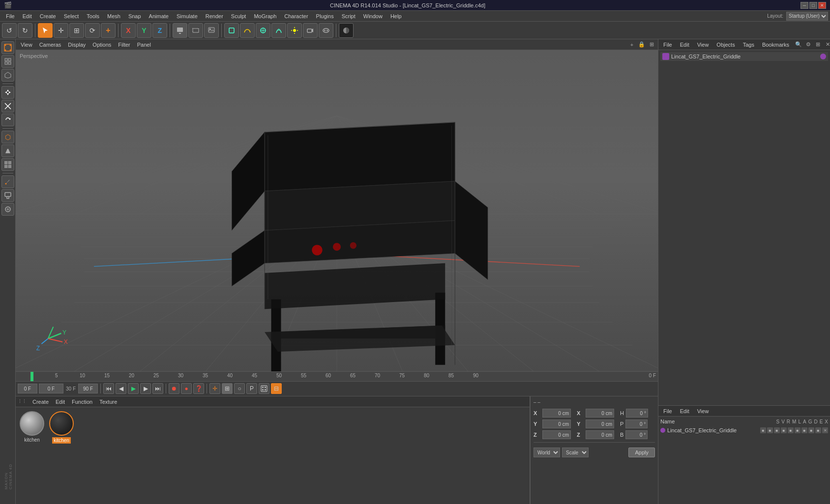 This screenshot has width=830, height=504. I want to click on select-tool-button, so click(45, 30).